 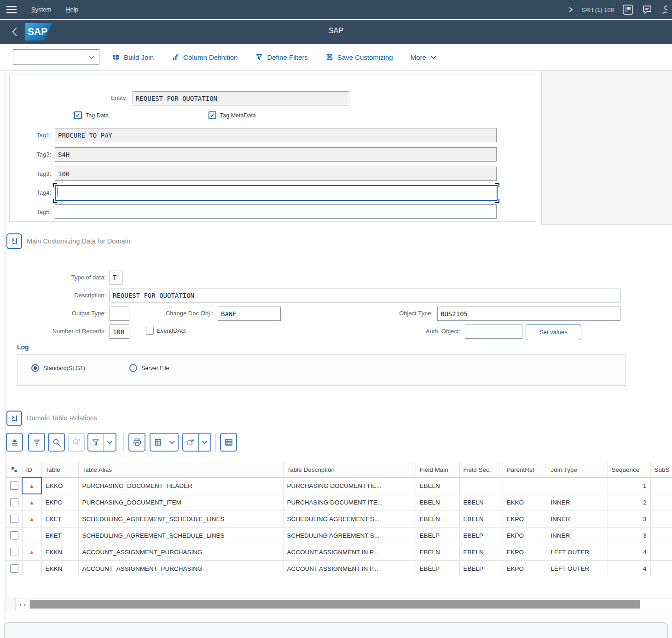 What do you see at coordinates (276, 155) in the screenshot?
I see `tag2-field` at bounding box center [276, 155].